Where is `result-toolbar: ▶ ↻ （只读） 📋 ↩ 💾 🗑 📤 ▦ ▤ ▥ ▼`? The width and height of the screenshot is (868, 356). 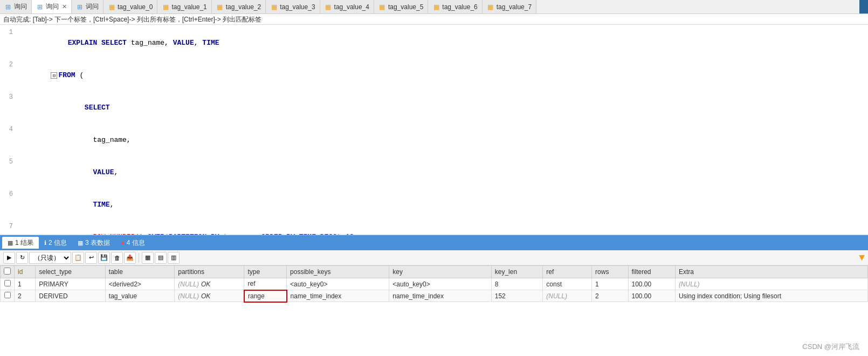 result-toolbar: ▶ ↻ （只读） 📋 ↩ 💾 🗑 📤 ▦ ▤ ▥ ▼ is located at coordinates (434, 258).